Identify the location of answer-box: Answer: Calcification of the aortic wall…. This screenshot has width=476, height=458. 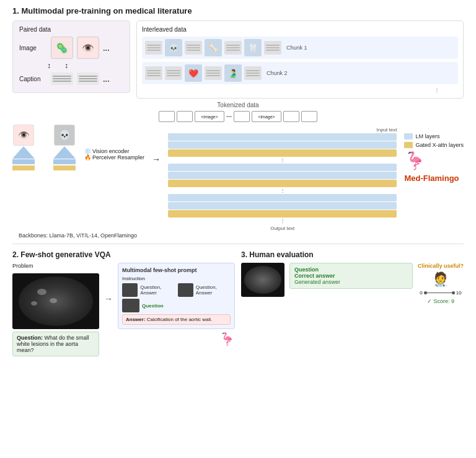
(176, 320).